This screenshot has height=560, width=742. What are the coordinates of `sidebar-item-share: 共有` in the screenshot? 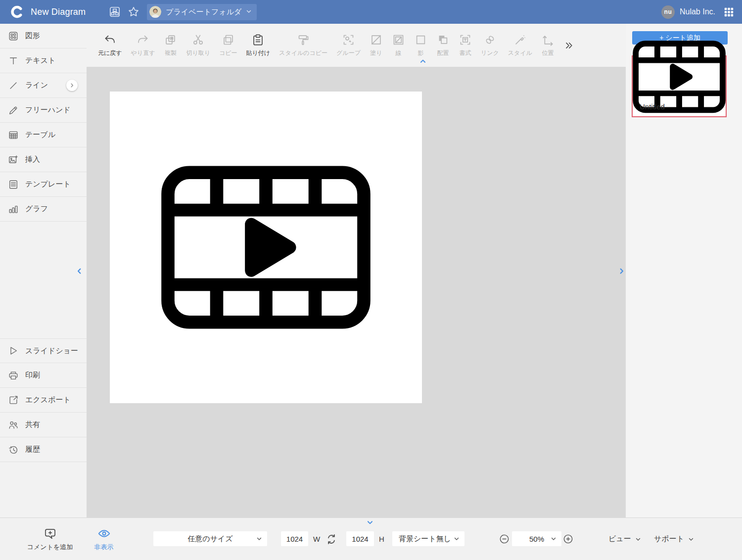 It's located at (44, 425).